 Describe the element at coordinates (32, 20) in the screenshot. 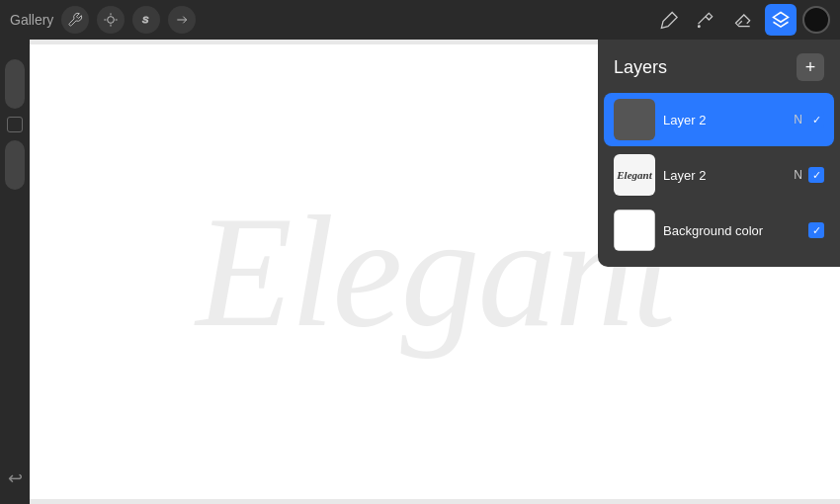

I see `gallery-button: Gallery` at that location.